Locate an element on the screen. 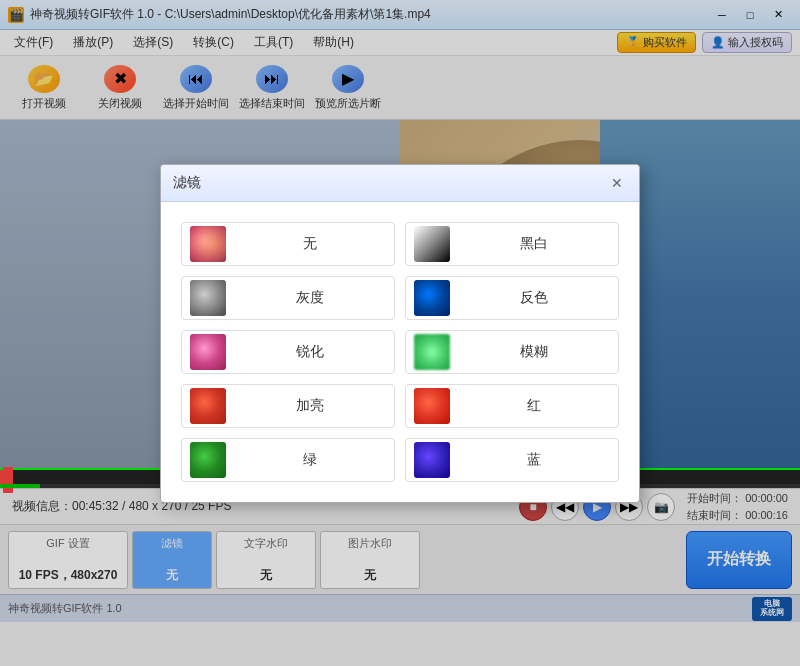 This screenshot has height=666, width=800. filter-invert: 反色 is located at coordinates (512, 298).